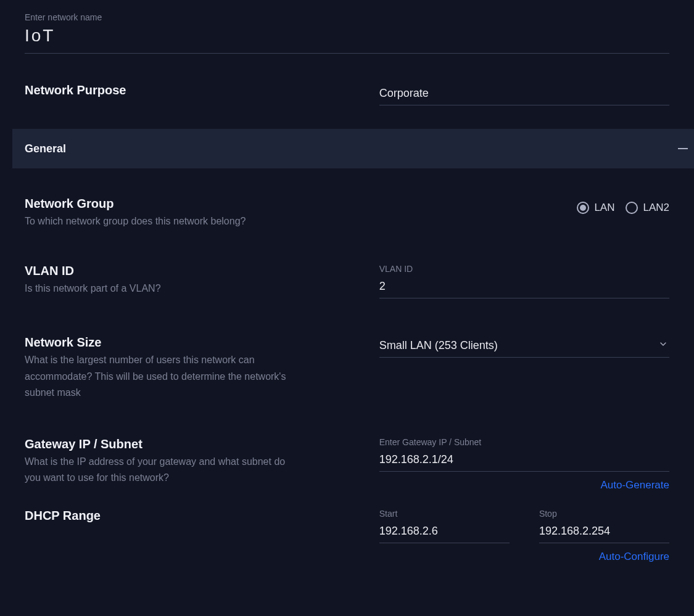 This screenshot has height=616, width=694. Describe the element at coordinates (524, 287) in the screenshot. I see `vlan-id-input` at that location.